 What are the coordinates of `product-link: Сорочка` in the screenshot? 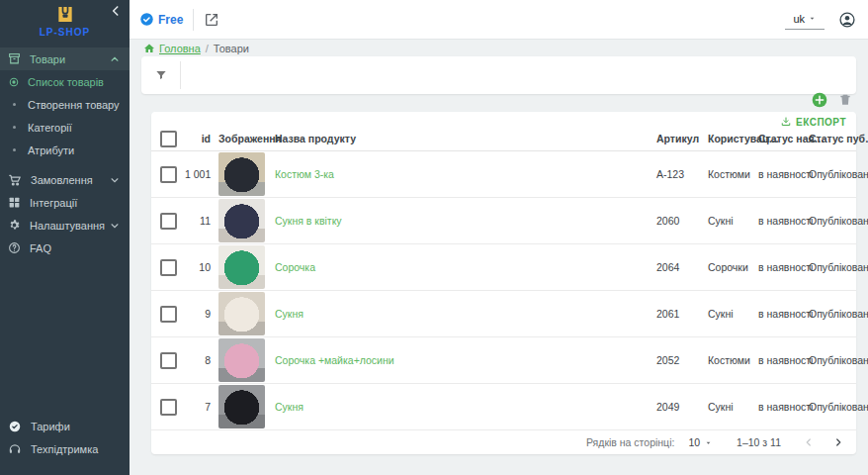 It's located at (295, 267).